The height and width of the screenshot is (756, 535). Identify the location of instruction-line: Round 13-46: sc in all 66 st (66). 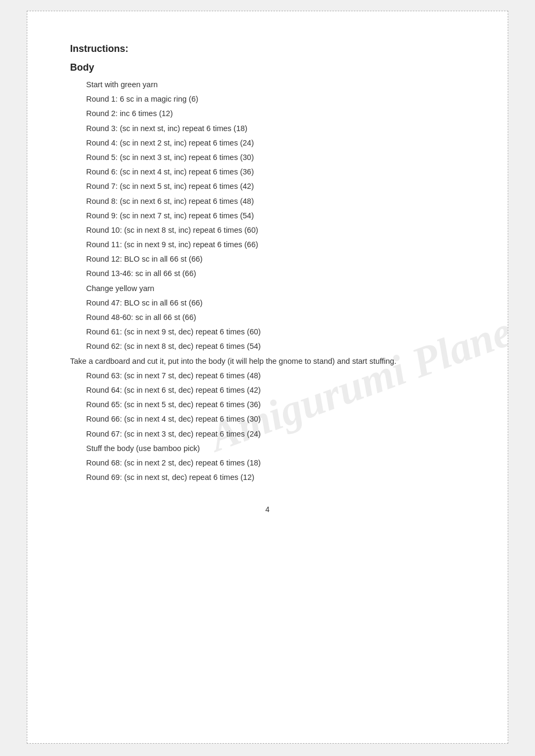
(268, 274).